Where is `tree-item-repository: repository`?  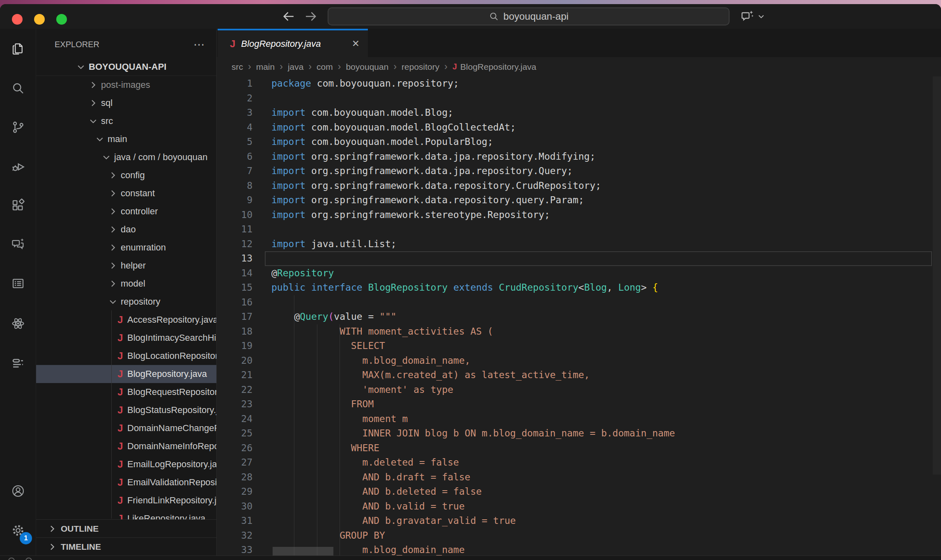
tree-item-repository: repository is located at coordinates (126, 302).